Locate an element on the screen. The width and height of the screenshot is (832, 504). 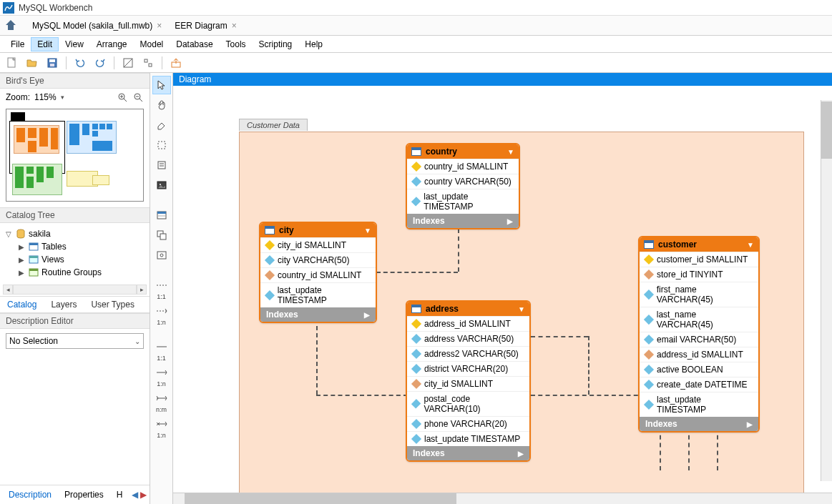
hand-tool-icon is located at coordinates (162, 105).